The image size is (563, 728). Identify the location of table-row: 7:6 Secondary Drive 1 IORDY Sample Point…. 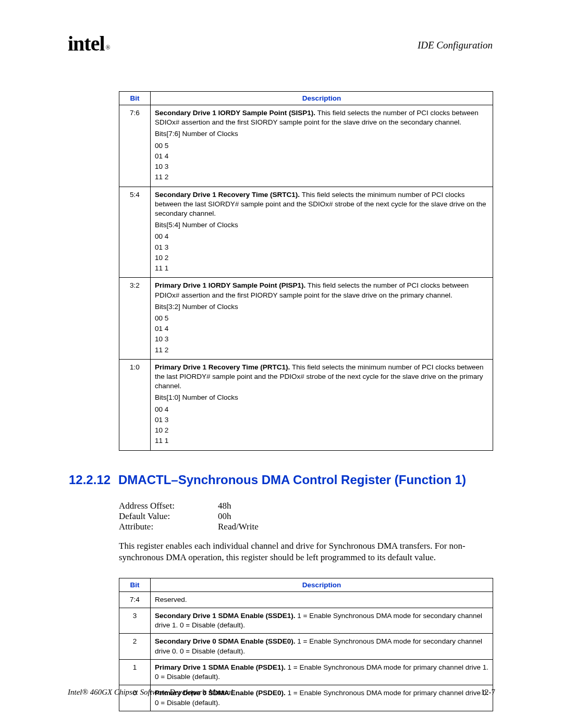
(307, 146).